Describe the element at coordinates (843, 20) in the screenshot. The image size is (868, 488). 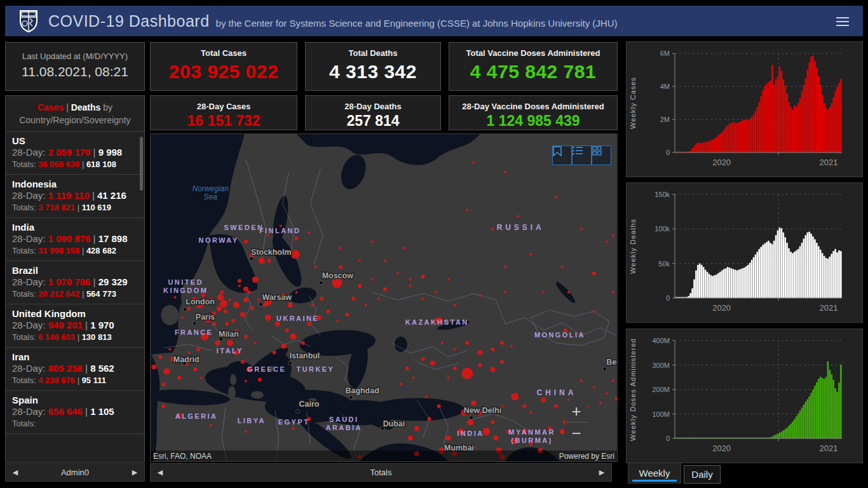
I see `menu-hamburger-icon` at that location.